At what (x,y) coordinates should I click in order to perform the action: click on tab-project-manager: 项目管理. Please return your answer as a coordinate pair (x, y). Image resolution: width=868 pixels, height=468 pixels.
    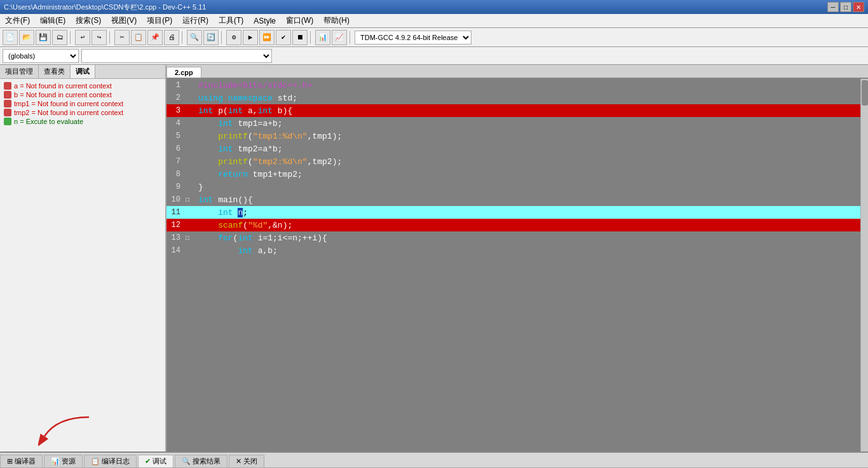
    Looking at the image, I should click on (19, 71).